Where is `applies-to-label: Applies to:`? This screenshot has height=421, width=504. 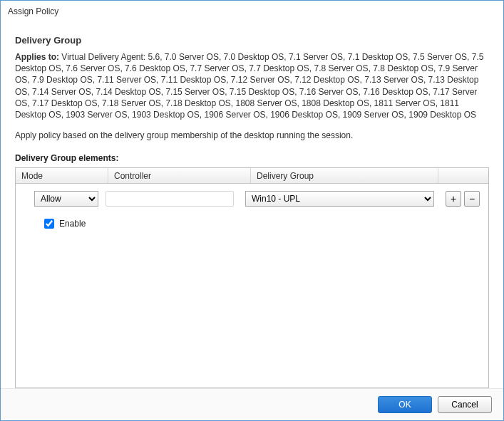 applies-to-label: Applies to: is located at coordinates (37, 57).